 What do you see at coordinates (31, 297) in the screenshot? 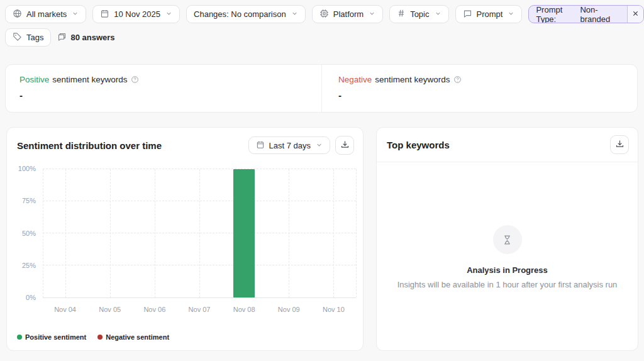
I see `y-tick-label: 0%` at bounding box center [31, 297].